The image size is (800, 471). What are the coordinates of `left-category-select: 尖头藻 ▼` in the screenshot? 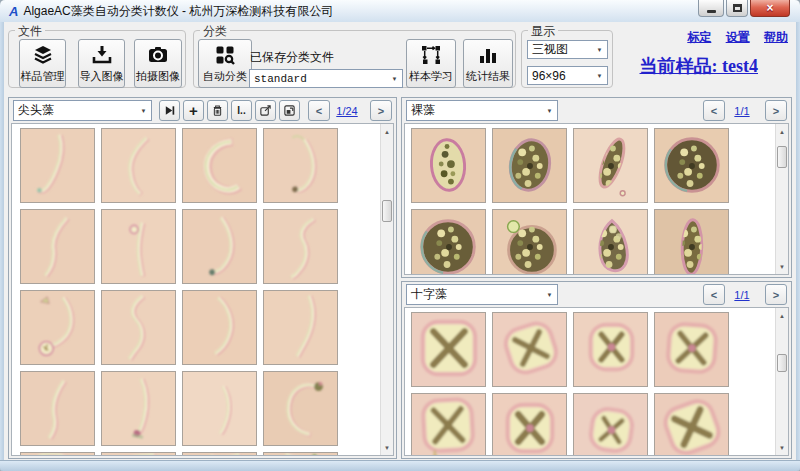 It's located at (82, 110).